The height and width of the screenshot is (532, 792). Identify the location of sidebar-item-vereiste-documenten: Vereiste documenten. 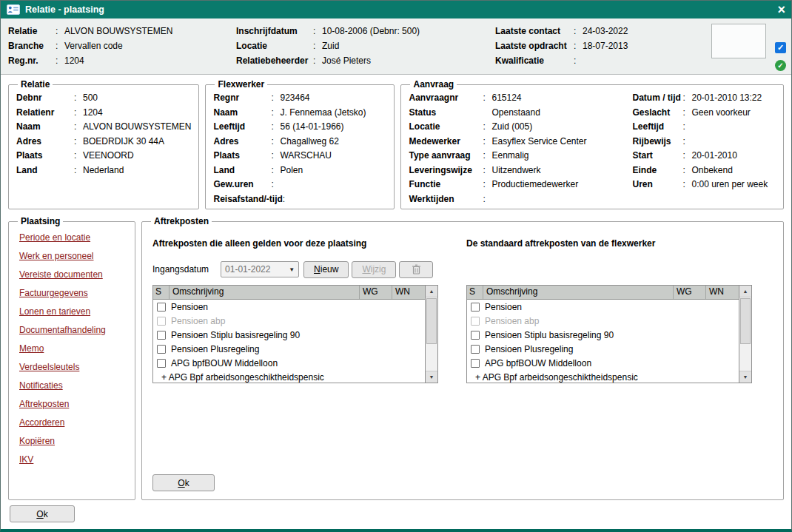
(73, 275).